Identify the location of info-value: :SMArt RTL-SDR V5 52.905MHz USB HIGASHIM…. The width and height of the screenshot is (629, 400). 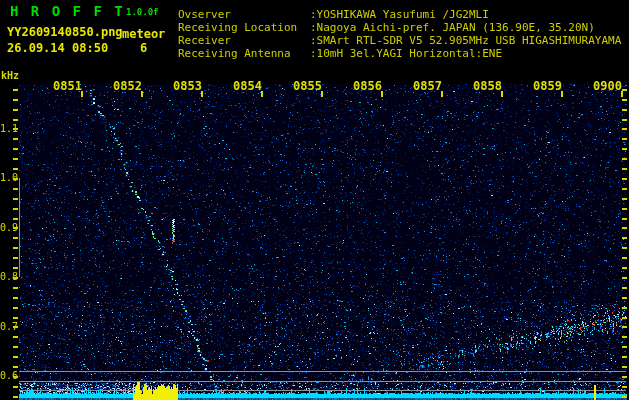
(466, 40).